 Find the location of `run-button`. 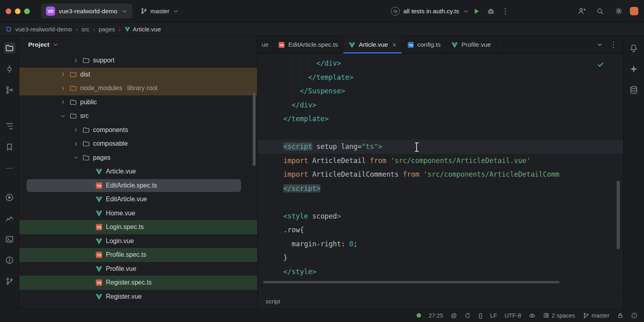

run-button is located at coordinates (477, 11).